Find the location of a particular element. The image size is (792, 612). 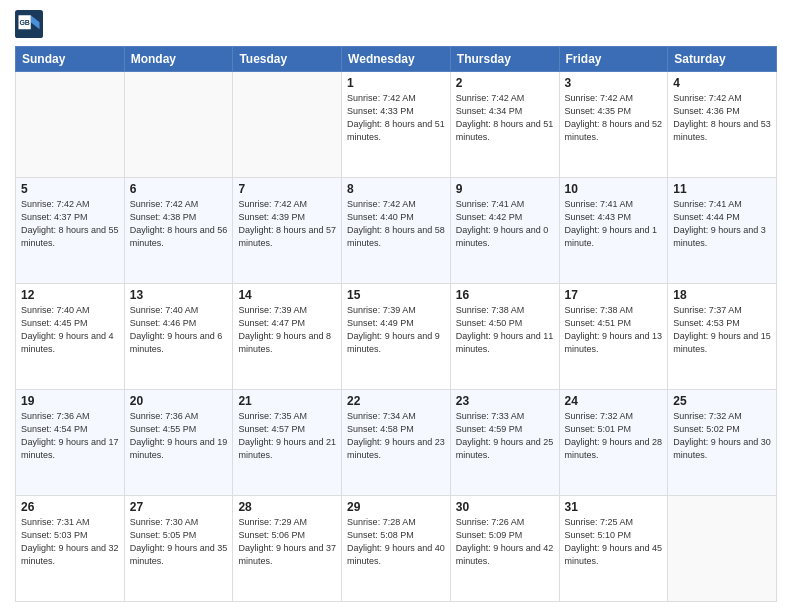

day-number: 19 is located at coordinates (70, 401).